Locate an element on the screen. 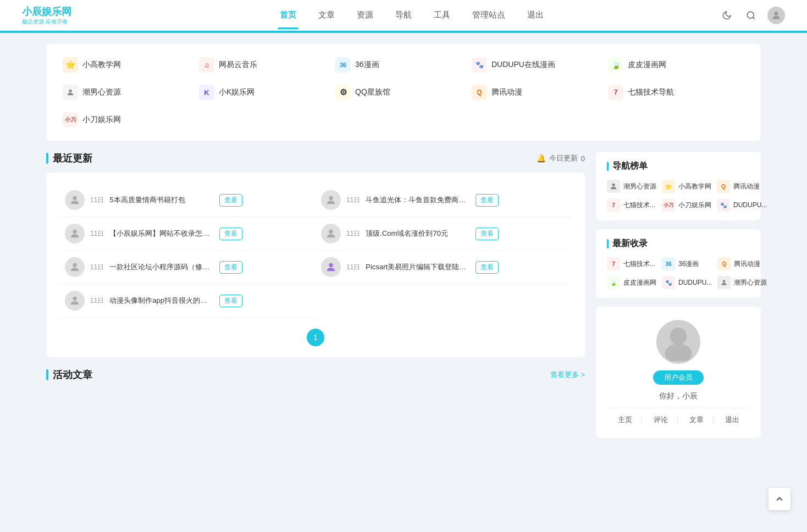  nav-rank-item-0: 潮男心资源 is located at coordinates (632, 186).